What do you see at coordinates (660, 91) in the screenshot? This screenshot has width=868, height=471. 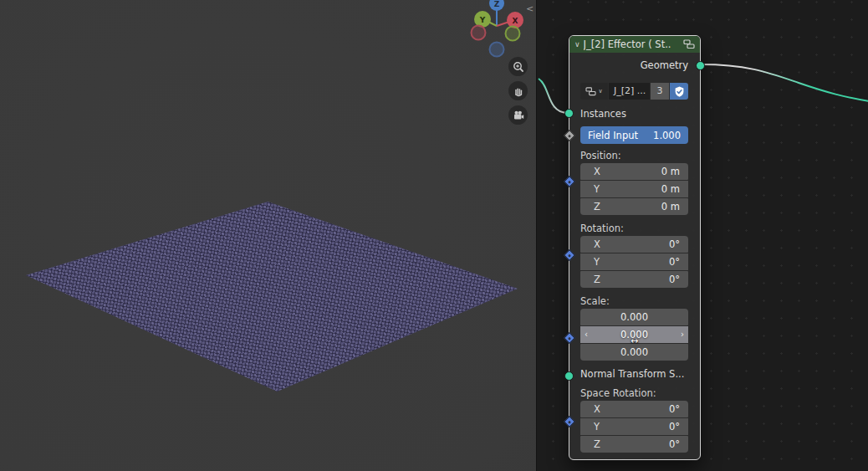 I see `user-count-badge: 3` at bounding box center [660, 91].